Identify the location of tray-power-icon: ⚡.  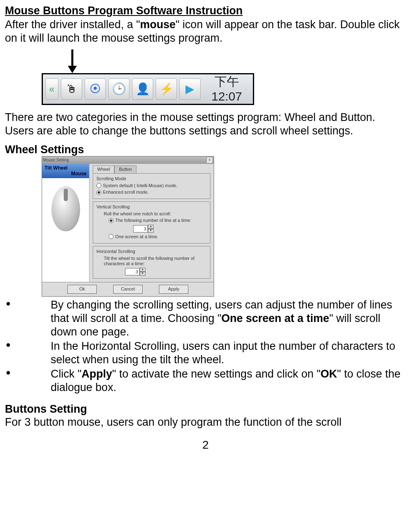
(166, 89).